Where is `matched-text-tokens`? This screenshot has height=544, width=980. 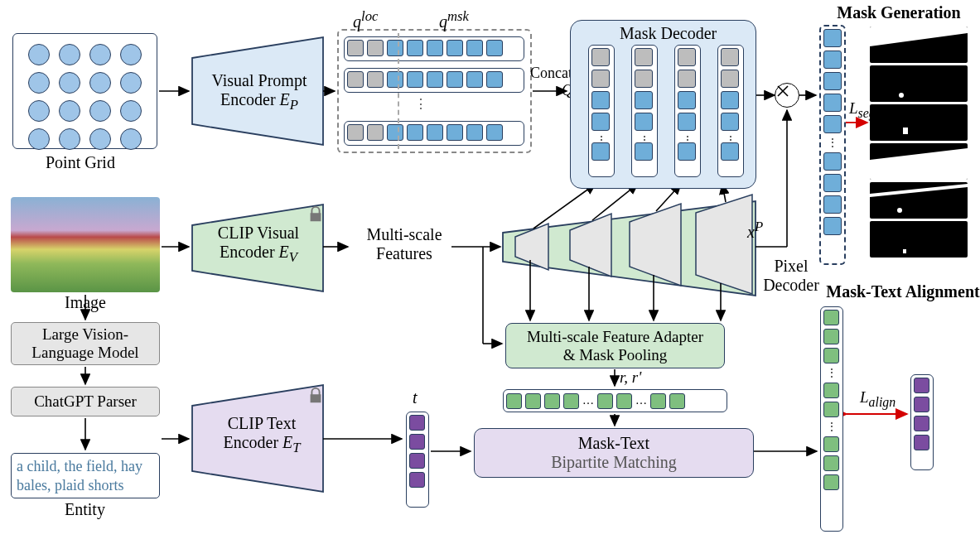
matched-text-tokens is located at coordinates (922, 422).